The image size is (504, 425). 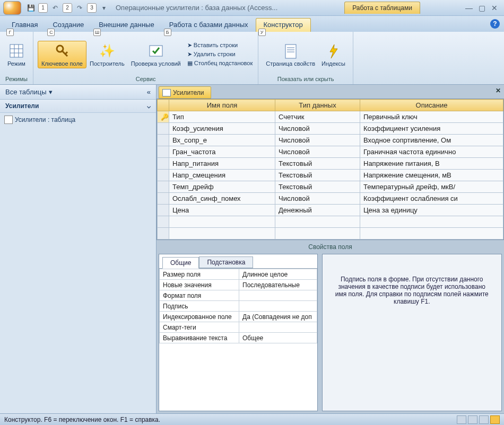 I want to click on table-row: Напр_питания Текстовый Напряжение питани…, so click(x=331, y=164).